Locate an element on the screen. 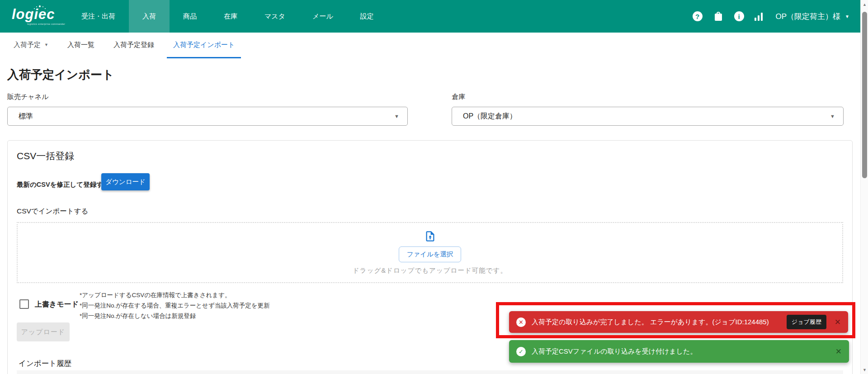 The height and width of the screenshot is (374, 868). subnav-label: 入荷予定 is located at coordinates (27, 45).